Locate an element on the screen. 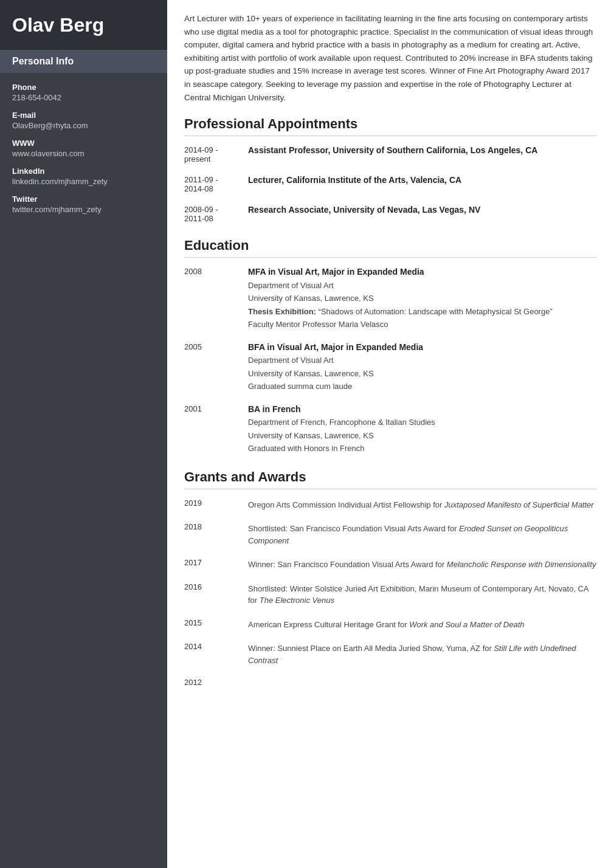 This screenshot has width=614, height=868. grant-content-2019: Oregon Arts Commission Individual Artist… is located at coordinates (423, 505).